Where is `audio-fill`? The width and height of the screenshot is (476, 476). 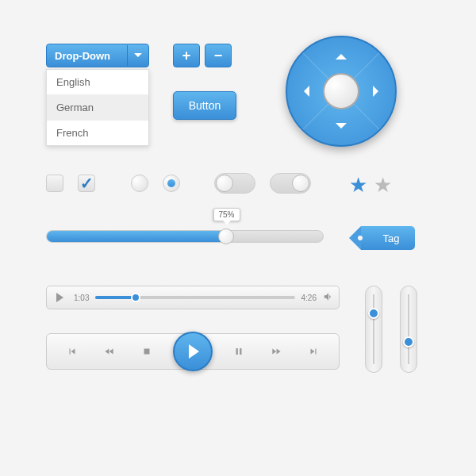 audio-fill is located at coordinates (115, 298).